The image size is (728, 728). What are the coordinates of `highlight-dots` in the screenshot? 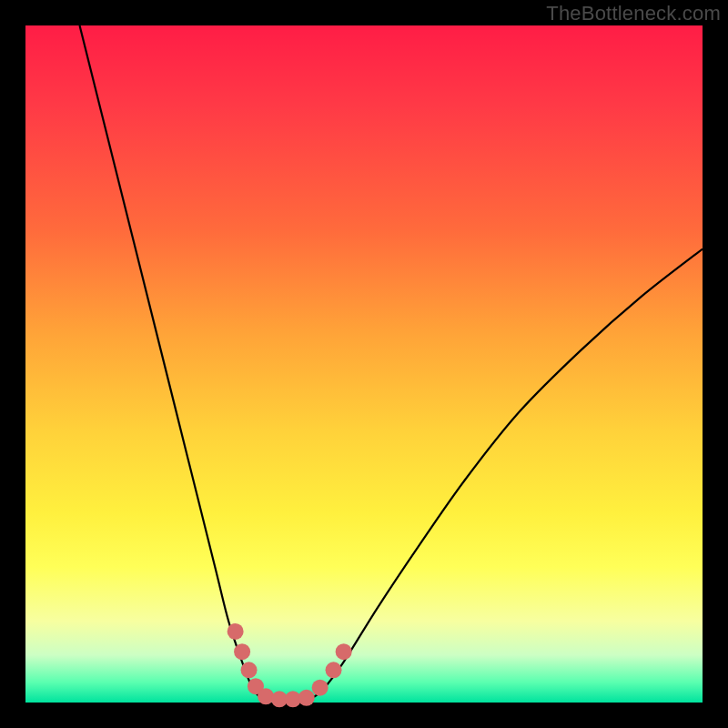 It's located at (289, 665).